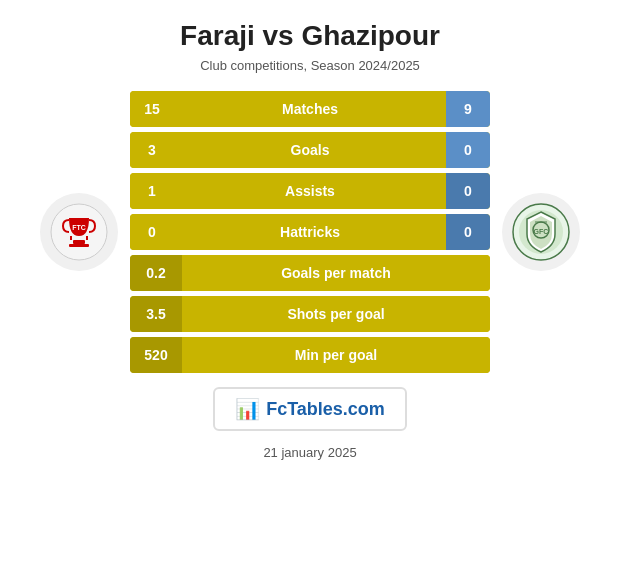  Describe the element at coordinates (152, 232) in the screenshot. I see `hattricks-left-val: 0` at that location.